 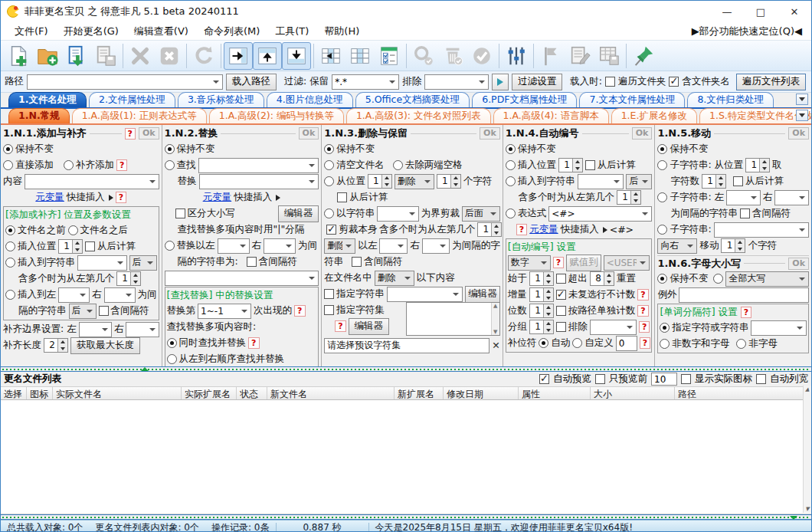 I want to click on pin-icon, so click(x=643, y=56).